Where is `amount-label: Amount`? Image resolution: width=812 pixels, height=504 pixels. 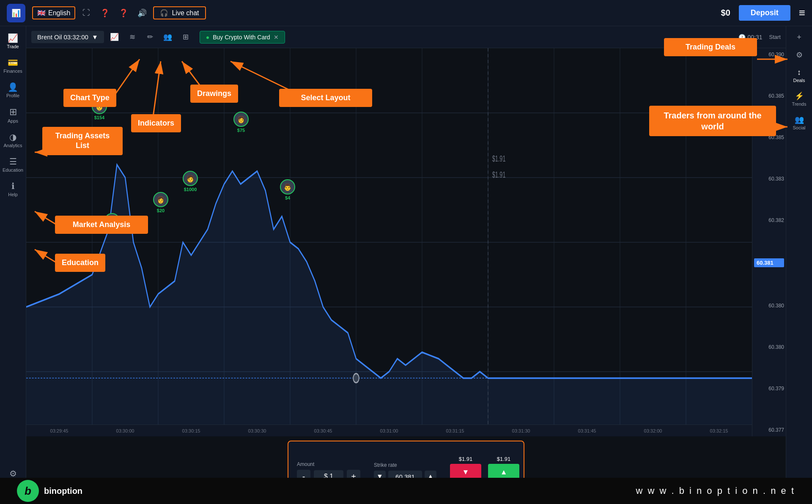
amount-label: Amount is located at coordinates (329, 464).